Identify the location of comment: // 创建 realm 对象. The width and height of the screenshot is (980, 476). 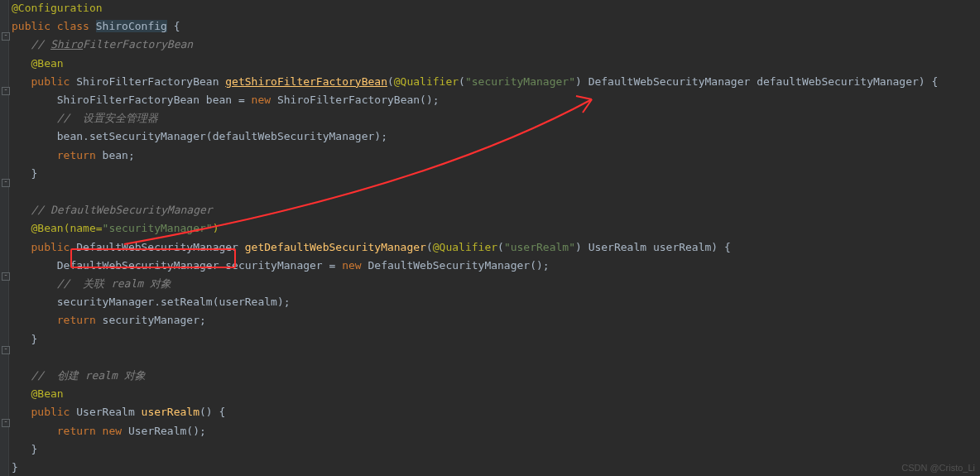
(88, 376).